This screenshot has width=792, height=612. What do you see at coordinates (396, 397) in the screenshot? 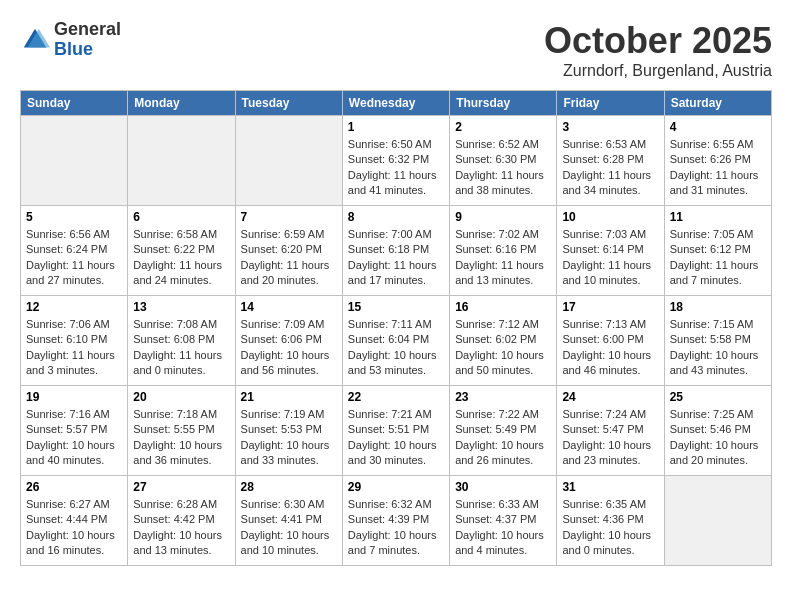
I see `day-number: 22` at bounding box center [396, 397].